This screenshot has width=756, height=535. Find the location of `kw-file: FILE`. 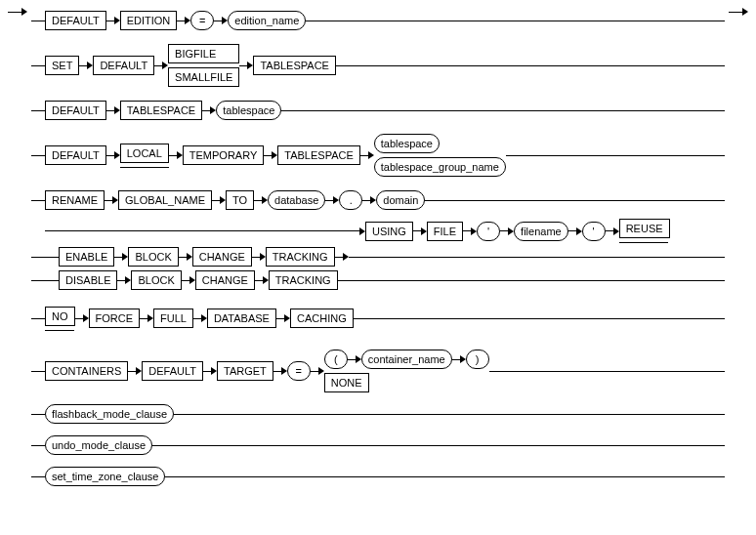

kw-file: FILE is located at coordinates (445, 231).